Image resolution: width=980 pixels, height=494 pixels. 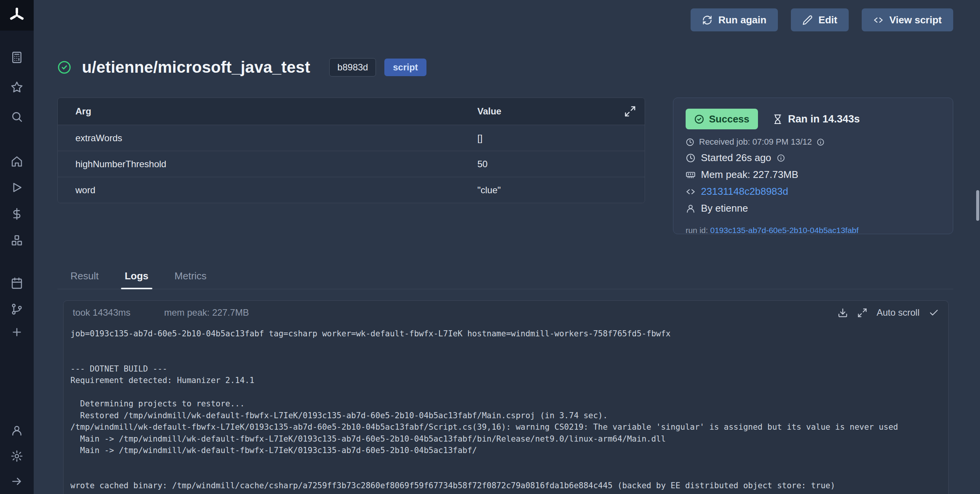 What do you see at coordinates (17, 214) in the screenshot?
I see `variables-dollar-icon` at bounding box center [17, 214].